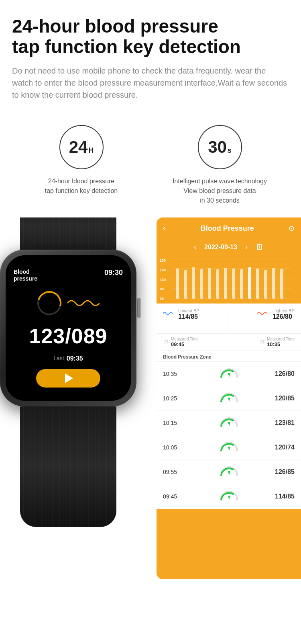 This screenshot has height=644, width=301. Describe the element at coordinates (150, 36) in the screenshot. I see `main-title: 24-hour blood pressure tap function key …` at that location.